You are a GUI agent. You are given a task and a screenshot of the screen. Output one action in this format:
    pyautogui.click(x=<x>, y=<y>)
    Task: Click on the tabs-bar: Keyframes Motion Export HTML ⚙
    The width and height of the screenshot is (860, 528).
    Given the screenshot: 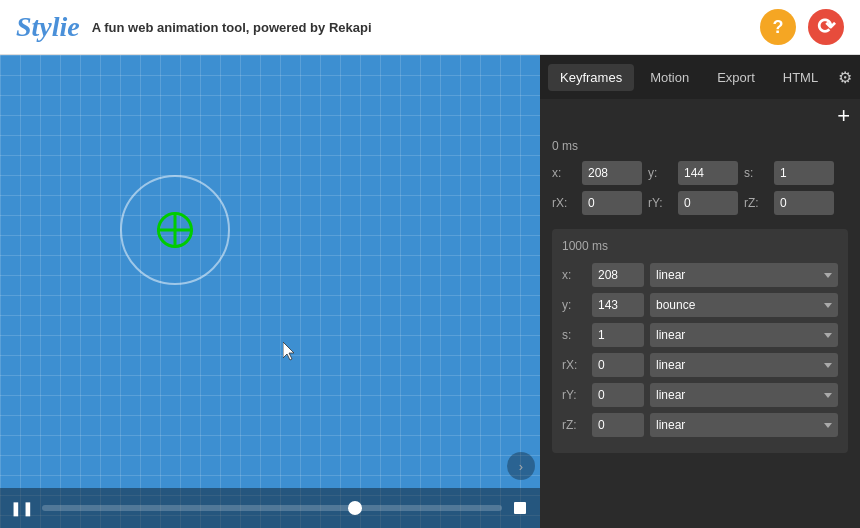 What is the action you would take?
    pyautogui.click(x=700, y=77)
    